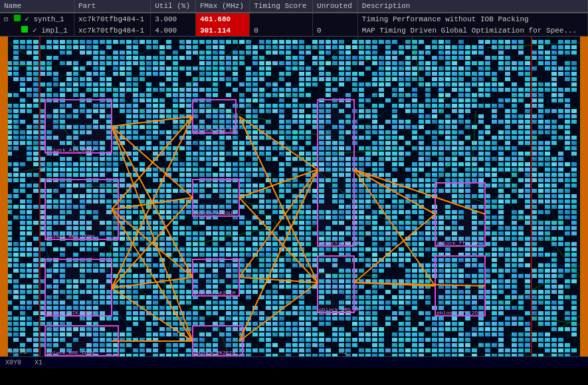 This screenshot has height=385, width=588. I want to click on col-util: Util (%), so click(173, 7).